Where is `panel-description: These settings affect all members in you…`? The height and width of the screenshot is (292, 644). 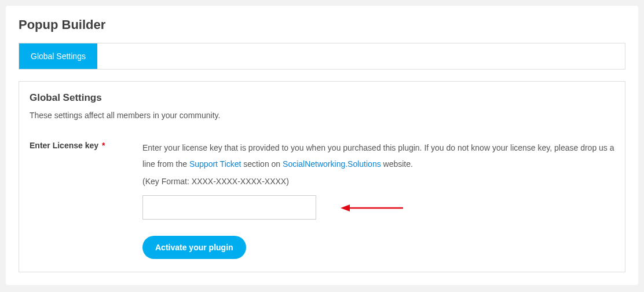 panel-description: These settings affect all members in you… is located at coordinates (322, 115).